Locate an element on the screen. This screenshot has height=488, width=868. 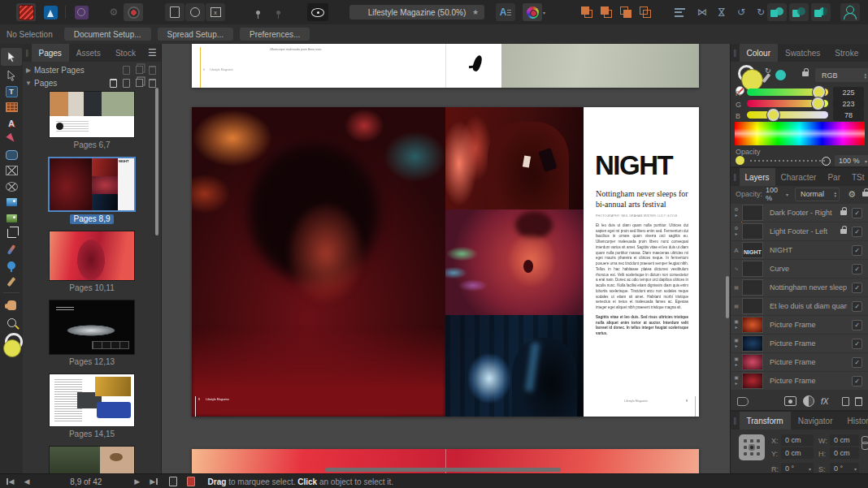
duplicate-master-icon is located at coordinates (140, 70).